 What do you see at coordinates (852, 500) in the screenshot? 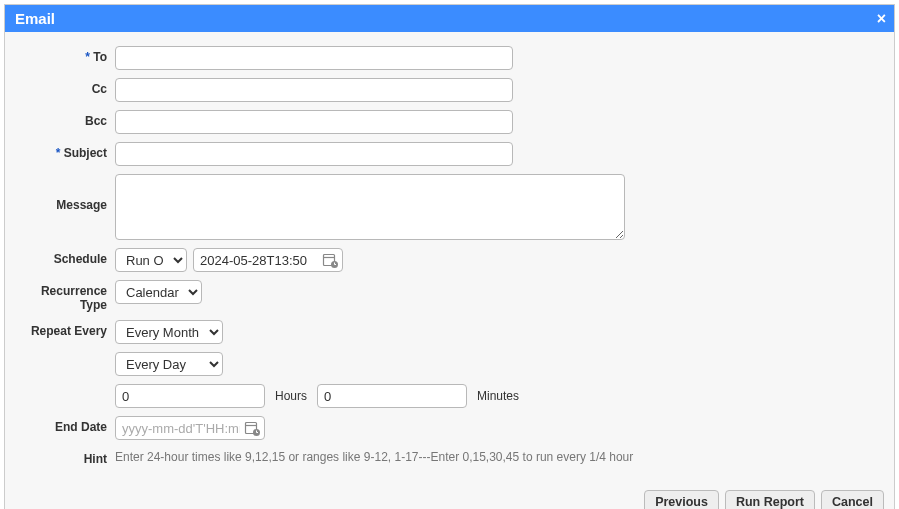
I see `cancel-button: Cancel` at bounding box center [852, 500].